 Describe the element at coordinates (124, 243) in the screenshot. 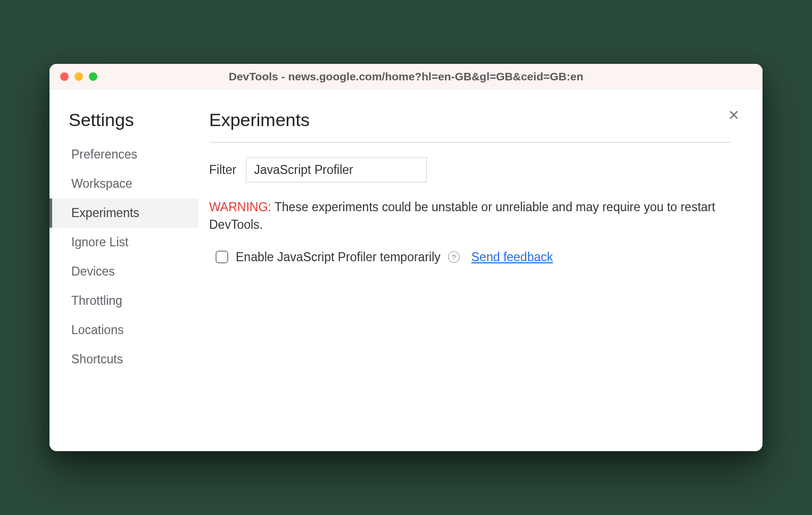

I see `sidebar-item-ignore-list: Ignore List` at that location.